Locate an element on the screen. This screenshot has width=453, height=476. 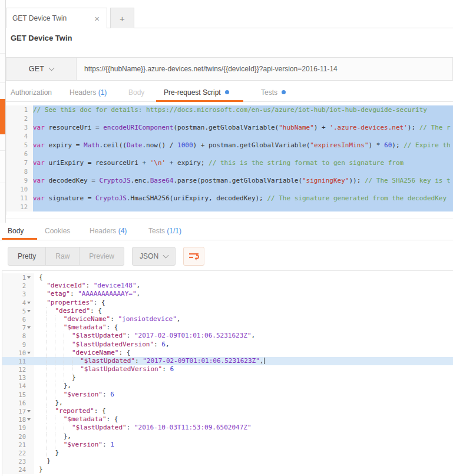
response-line-text: "$version": 1 is located at coordinates (244, 445).